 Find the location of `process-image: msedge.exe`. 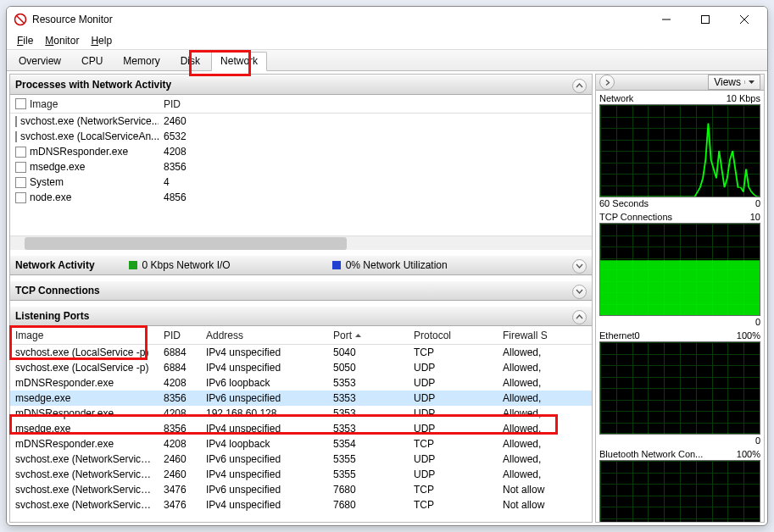

process-image: msedge.exe is located at coordinates (58, 167).